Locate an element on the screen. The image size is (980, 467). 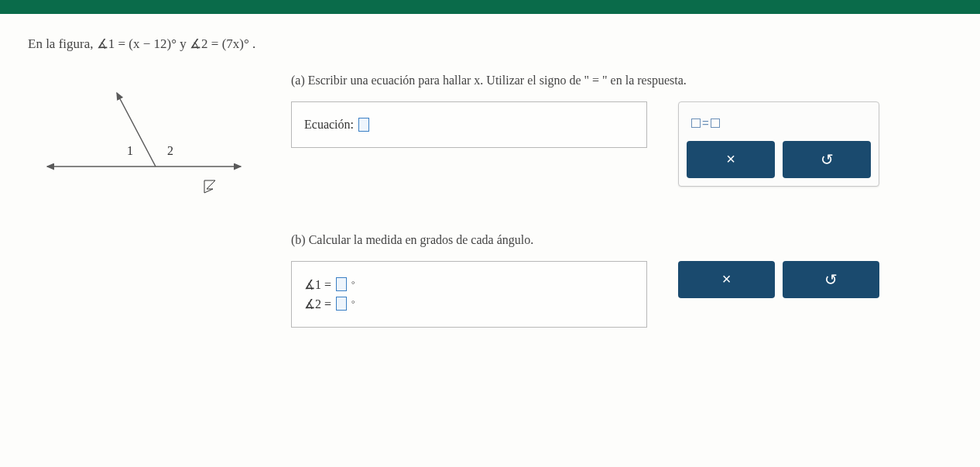
part-b: (b) Calcular la medida en grados de cada… is located at coordinates (622, 280).